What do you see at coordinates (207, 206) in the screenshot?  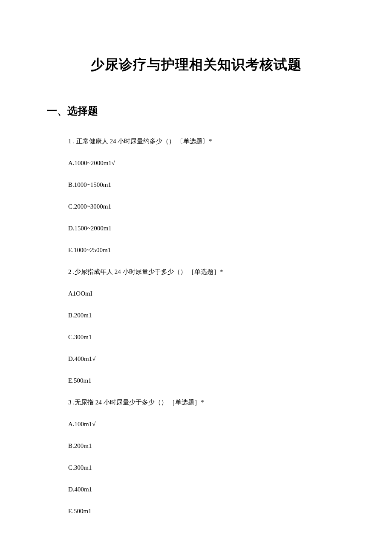 I see `option-item: C.2000~3000m1` at bounding box center [207, 206].